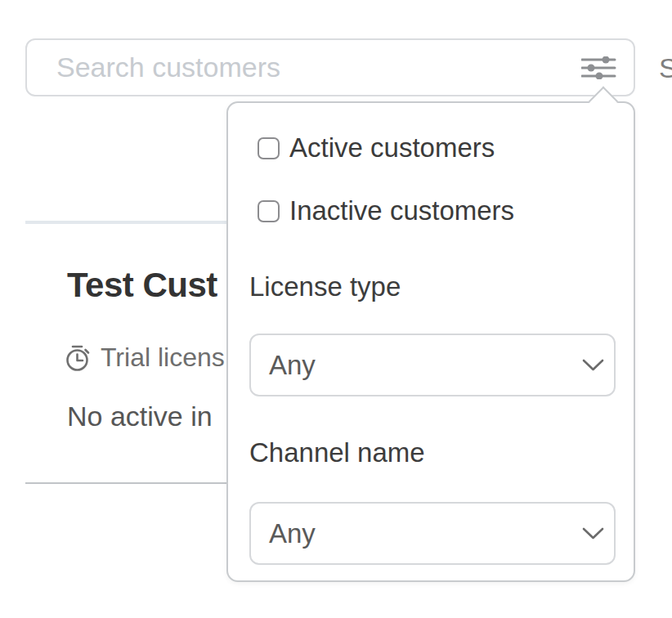 The height and width of the screenshot is (618, 672). Describe the element at coordinates (599, 68) in the screenshot. I see `sliders-icon` at that location.